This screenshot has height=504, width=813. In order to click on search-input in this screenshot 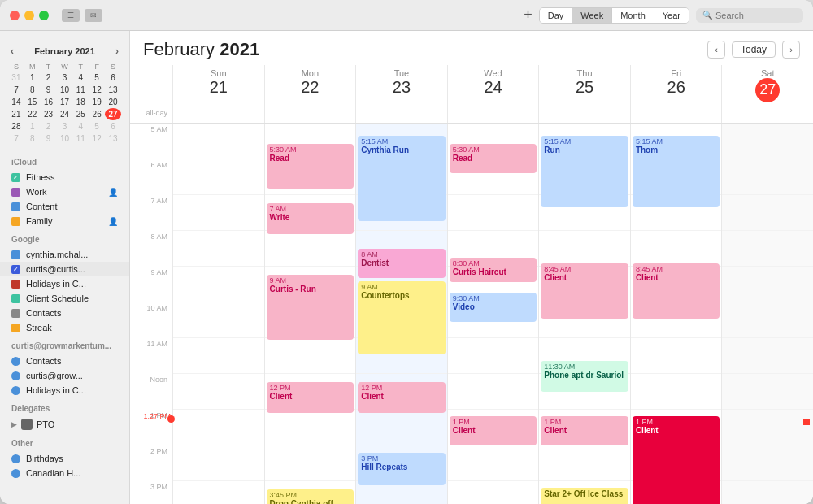, I will do `click(756, 15)`.